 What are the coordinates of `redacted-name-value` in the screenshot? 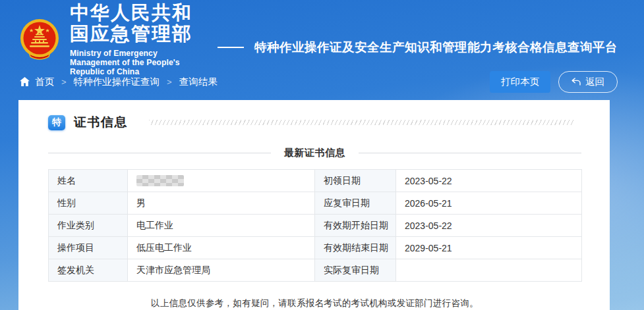 It's located at (160, 180).